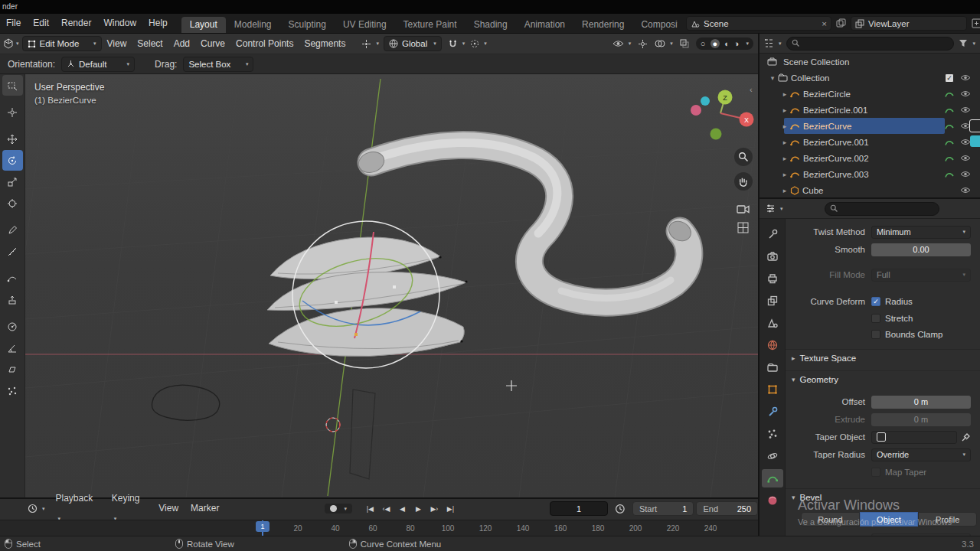 Image resolution: width=980 pixels, height=551 pixels. Describe the element at coordinates (12, 347) in the screenshot. I see `tool-tilt` at that location.